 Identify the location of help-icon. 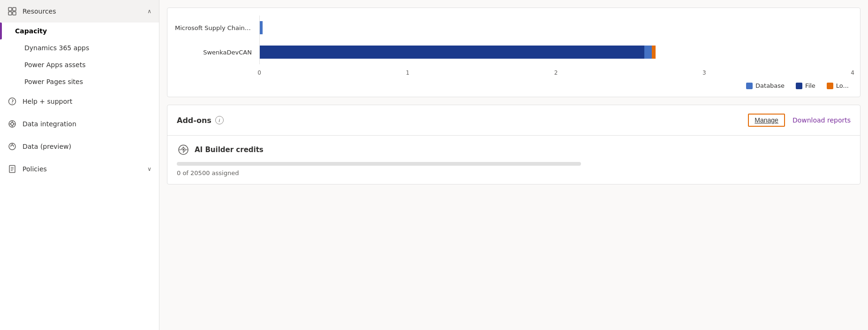
(12, 101).